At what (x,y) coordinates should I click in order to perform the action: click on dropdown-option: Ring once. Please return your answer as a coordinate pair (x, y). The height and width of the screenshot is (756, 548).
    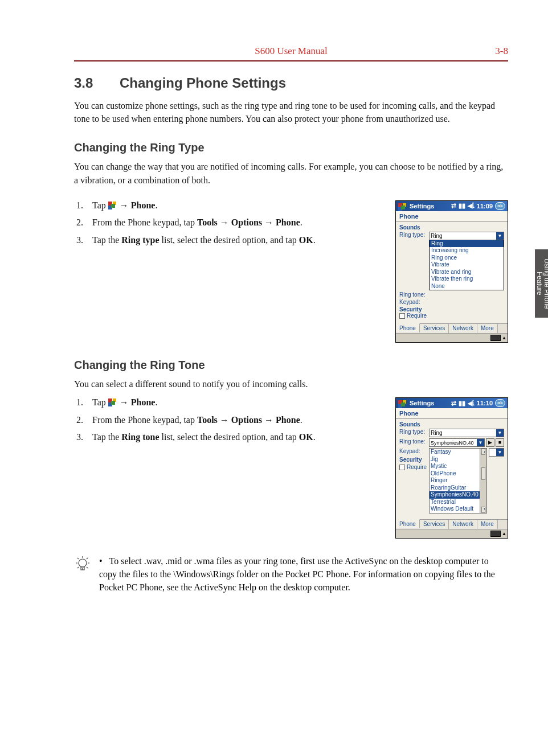
    Looking at the image, I should click on (467, 258).